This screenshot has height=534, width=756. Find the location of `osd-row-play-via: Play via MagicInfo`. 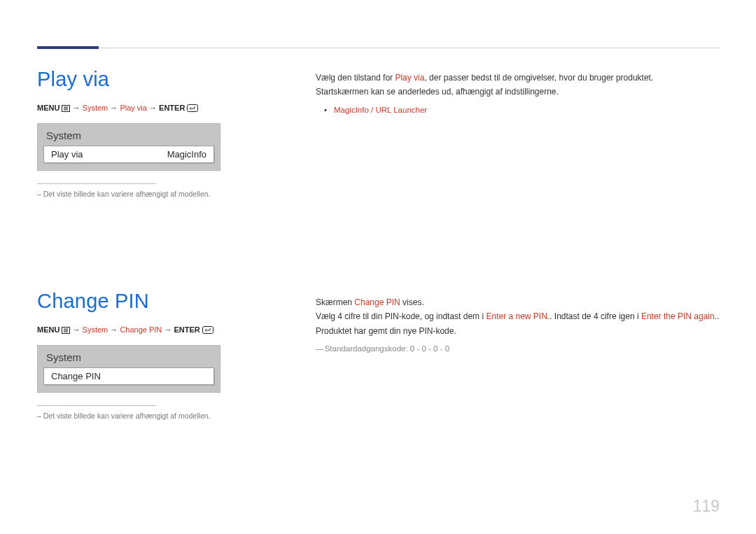

osd-row-play-via: Play via MagicInfo is located at coordinates (129, 154).